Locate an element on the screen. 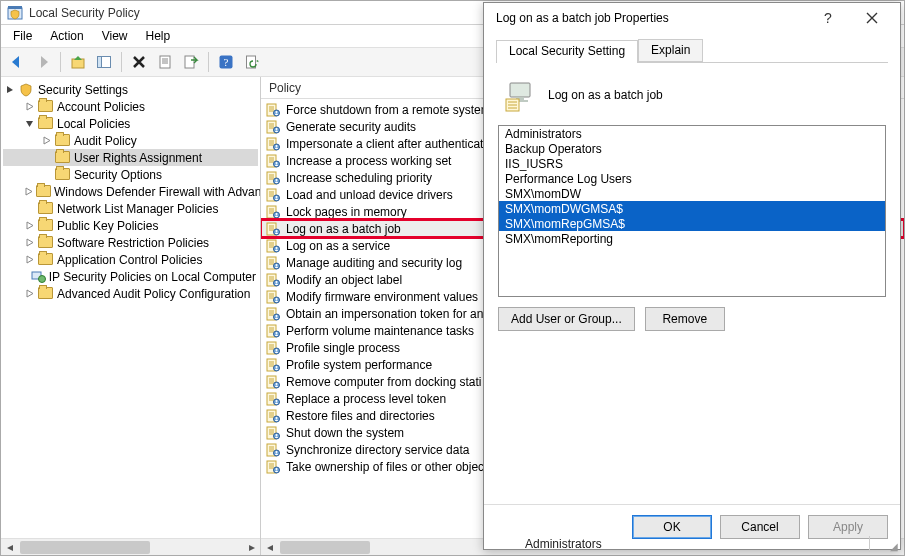 This screenshot has width=905, height=556. tree-item: Advanced Audit Policy Configuration is located at coordinates (130, 294).